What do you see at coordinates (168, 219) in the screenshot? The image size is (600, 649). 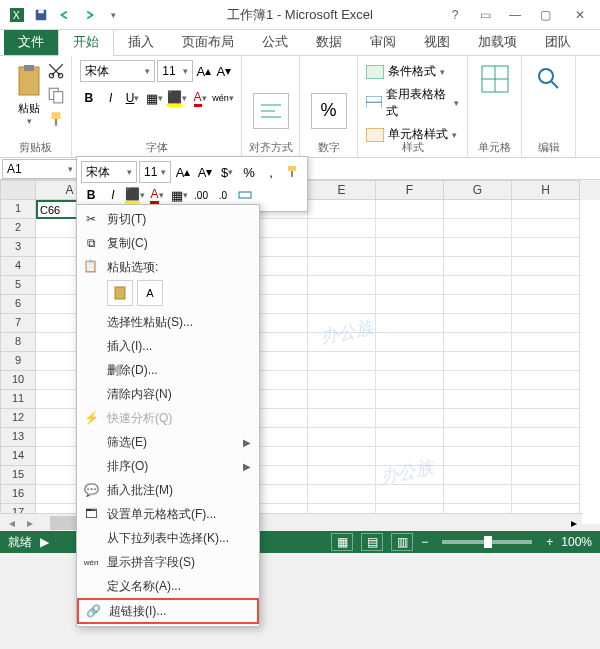 I see `ctx-cut: ✂剪切(T)` at bounding box center [168, 219].